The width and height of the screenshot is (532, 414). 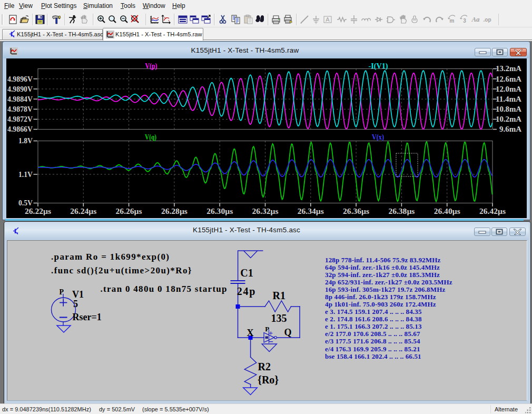 I want to click on svg-text: 4.9896V, so click(x=20, y=79).